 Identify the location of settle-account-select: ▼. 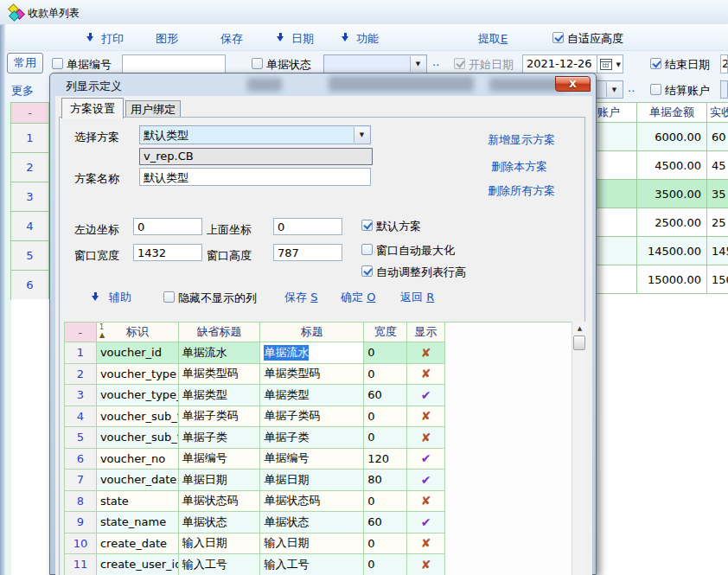
(609, 90).